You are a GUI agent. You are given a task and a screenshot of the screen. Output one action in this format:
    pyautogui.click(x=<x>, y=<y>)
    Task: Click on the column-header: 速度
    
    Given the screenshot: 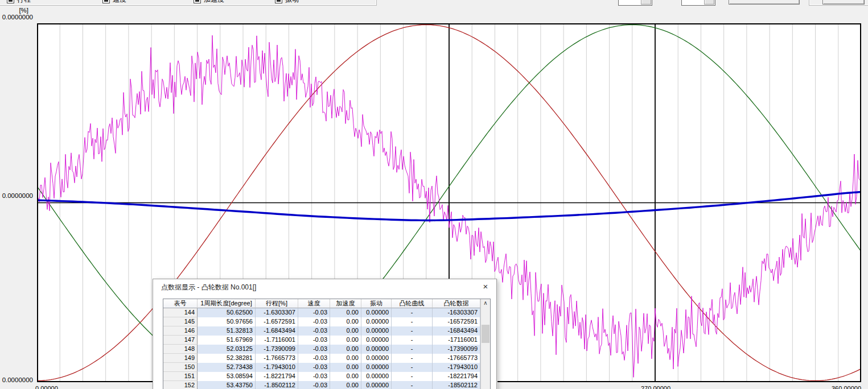 What is the action you would take?
    pyautogui.click(x=314, y=304)
    